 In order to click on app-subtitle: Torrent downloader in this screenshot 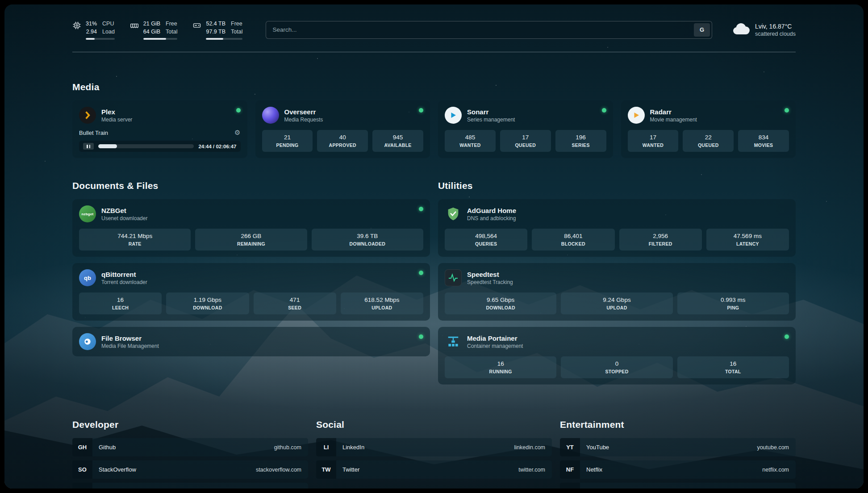, I will do `click(124, 282)`.